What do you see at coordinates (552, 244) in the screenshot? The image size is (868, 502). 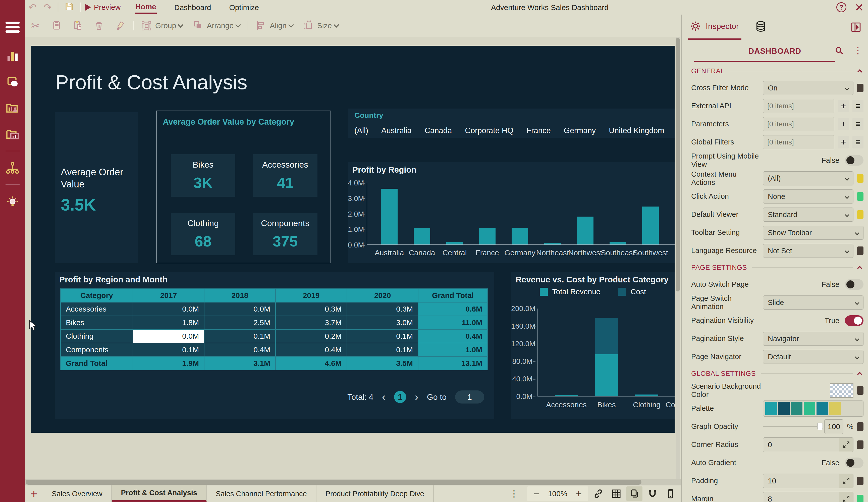 I see `bar-Northeast` at bounding box center [552, 244].